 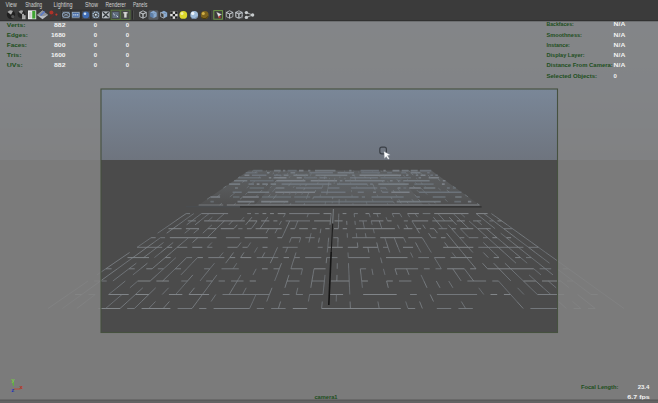 I want to click on svg-text: 1600, so click(x=58, y=55).